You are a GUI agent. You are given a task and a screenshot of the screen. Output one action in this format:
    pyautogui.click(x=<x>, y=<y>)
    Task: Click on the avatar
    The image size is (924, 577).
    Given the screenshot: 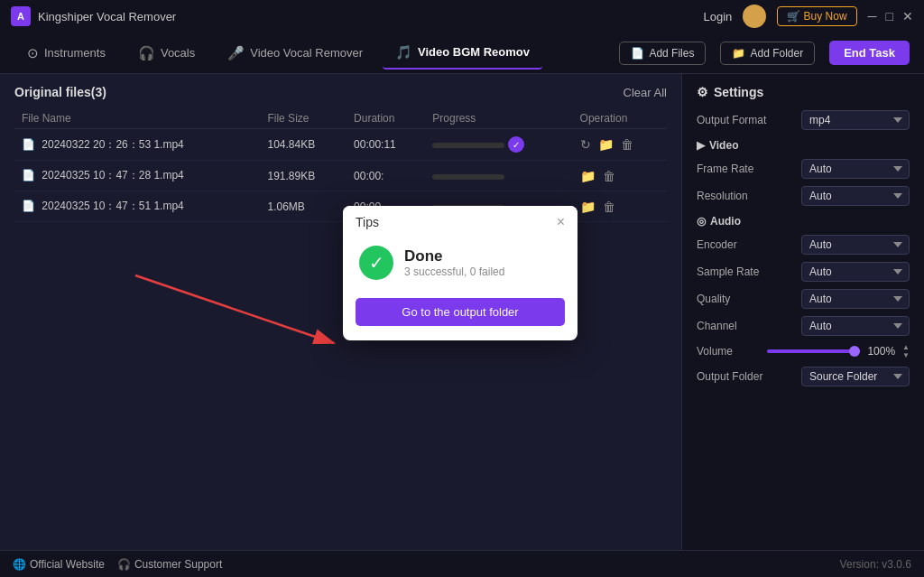 What is the action you would take?
    pyautogui.click(x=754, y=16)
    